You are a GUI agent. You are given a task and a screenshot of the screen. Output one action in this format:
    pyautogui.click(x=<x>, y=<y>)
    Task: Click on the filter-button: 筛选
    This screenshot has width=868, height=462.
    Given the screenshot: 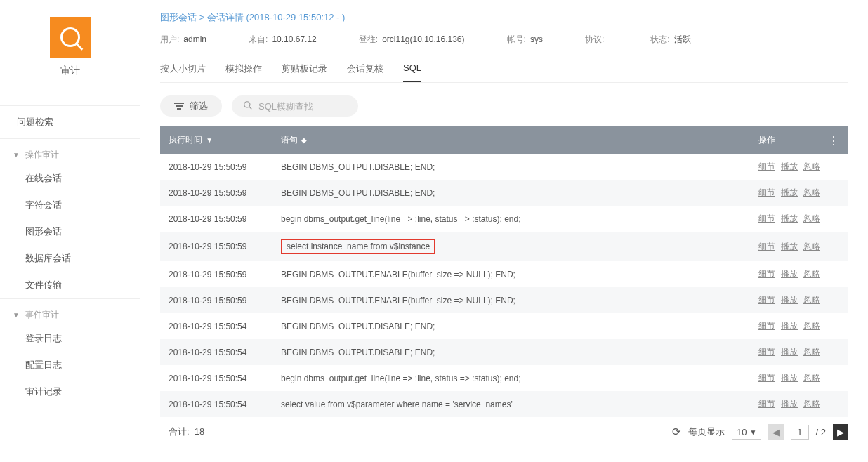 What is the action you would take?
    pyautogui.click(x=191, y=106)
    